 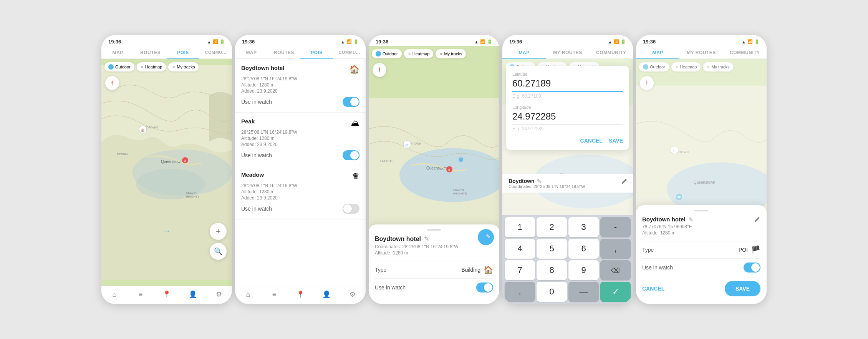 I want to click on longitude-value-4: 24.972285, so click(x=568, y=118).